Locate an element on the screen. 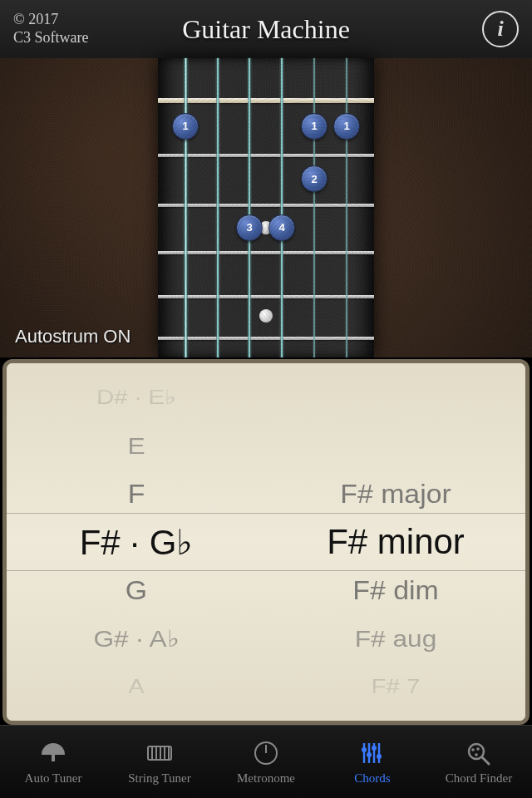 The width and height of the screenshot is (532, 798). chord-quality-option: F# dim is located at coordinates (396, 590).